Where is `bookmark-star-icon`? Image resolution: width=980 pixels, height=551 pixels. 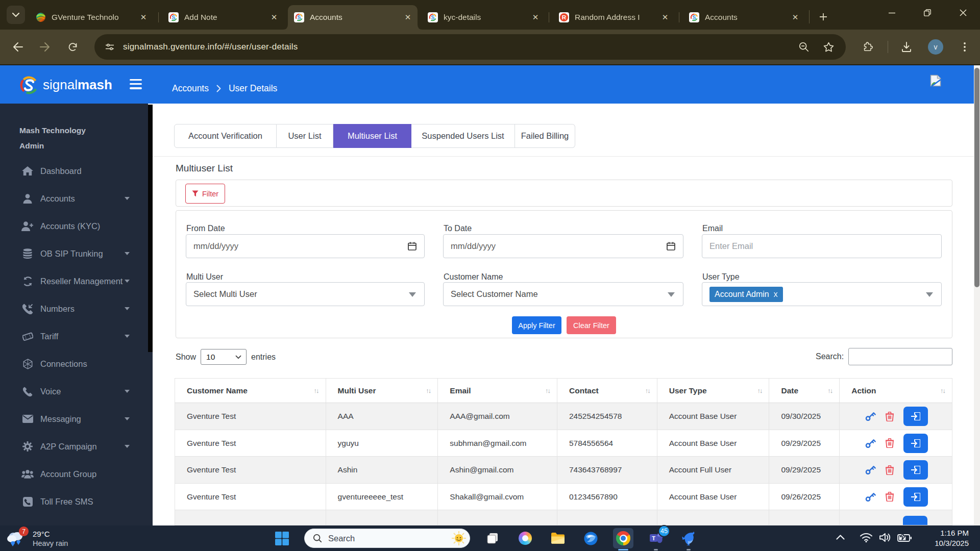 bookmark-star-icon is located at coordinates (829, 47).